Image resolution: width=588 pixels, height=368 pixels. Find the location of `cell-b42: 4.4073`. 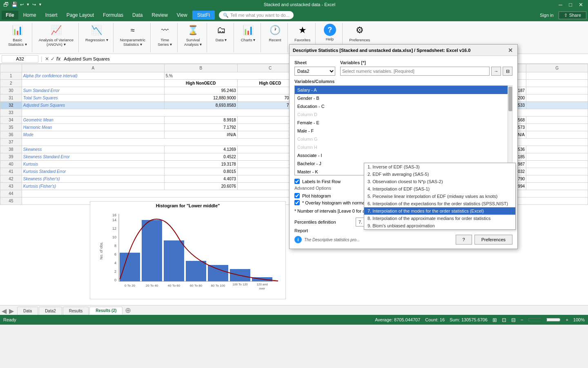

cell-b42: 4.4073 is located at coordinates (201, 179).